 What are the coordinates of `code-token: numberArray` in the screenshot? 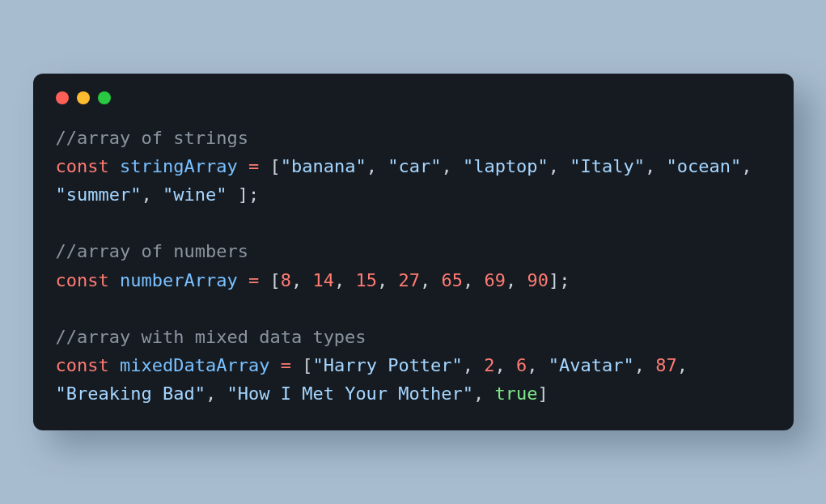 It's located at (179, 280).